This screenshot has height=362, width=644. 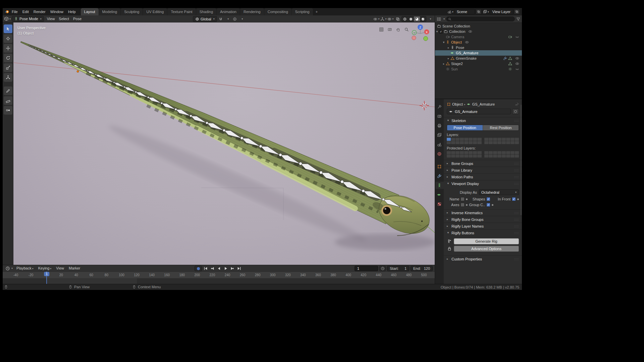 I want to click on outliner-row-object: ▼ Object, so click(x=478, y=42).